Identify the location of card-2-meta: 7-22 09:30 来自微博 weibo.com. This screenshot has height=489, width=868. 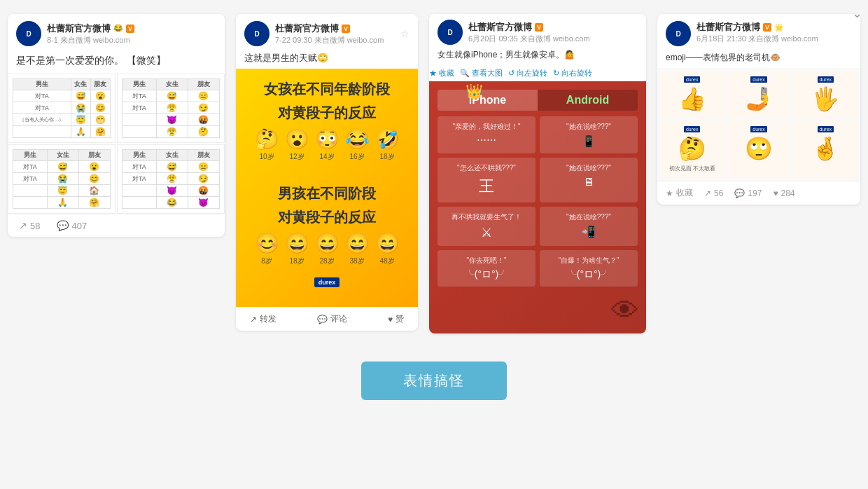
(329, 41).